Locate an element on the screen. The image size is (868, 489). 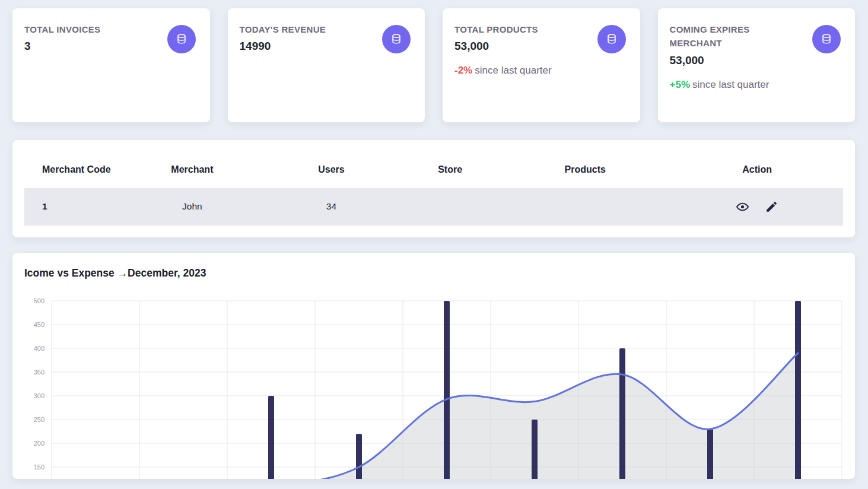
header-merchant: Merchant is located at coordinates (192, 170).